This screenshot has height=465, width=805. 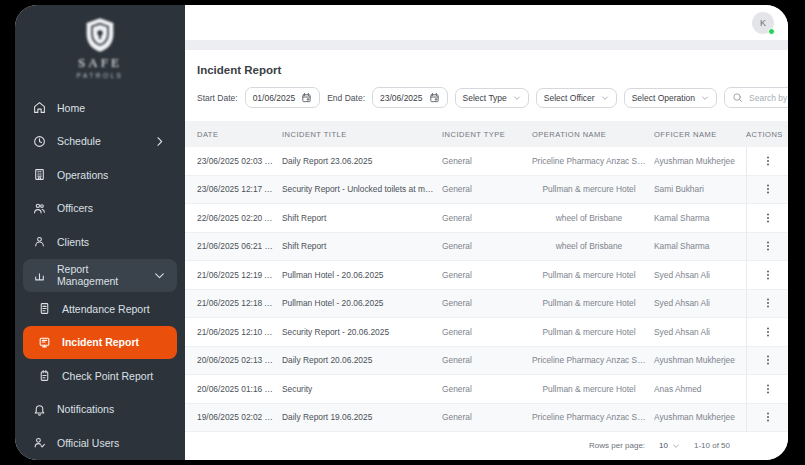 What do you see at coordinates (45, 309) in the screenshot?
I see `document-icon` at bounding box center [45, 309].